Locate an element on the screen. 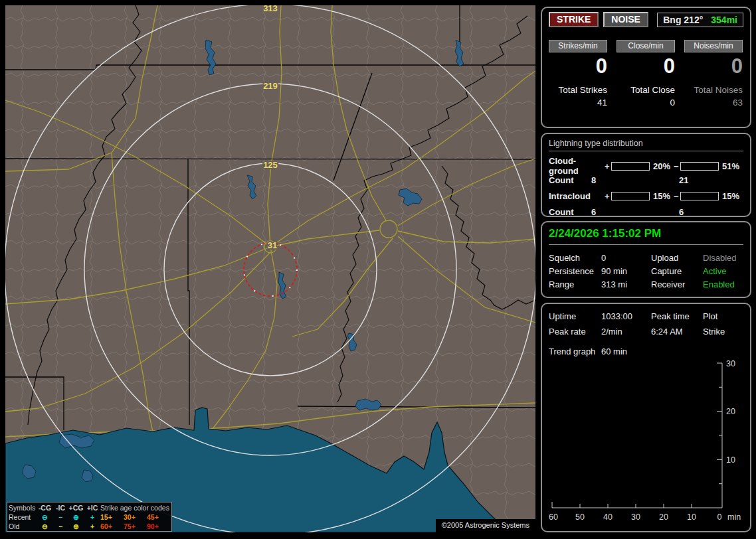  intracloud-count-row: Count 6 6 is located at coordinates (646, 212).